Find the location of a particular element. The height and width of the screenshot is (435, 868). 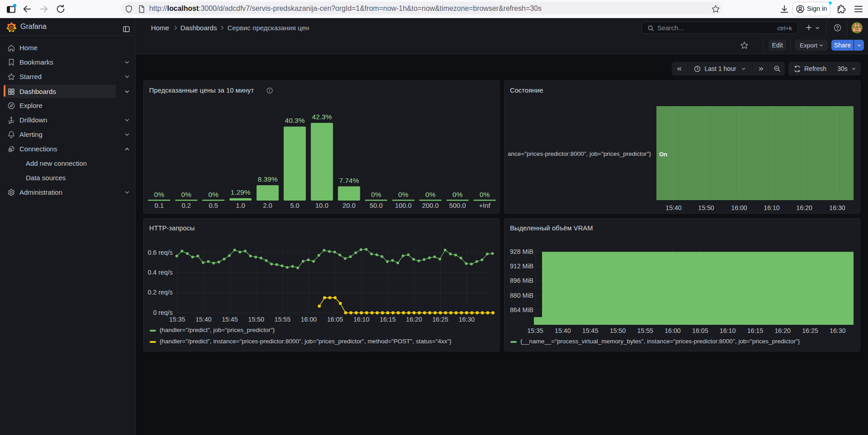

svg-text: 0.5 is located at coordinates (213, 206).